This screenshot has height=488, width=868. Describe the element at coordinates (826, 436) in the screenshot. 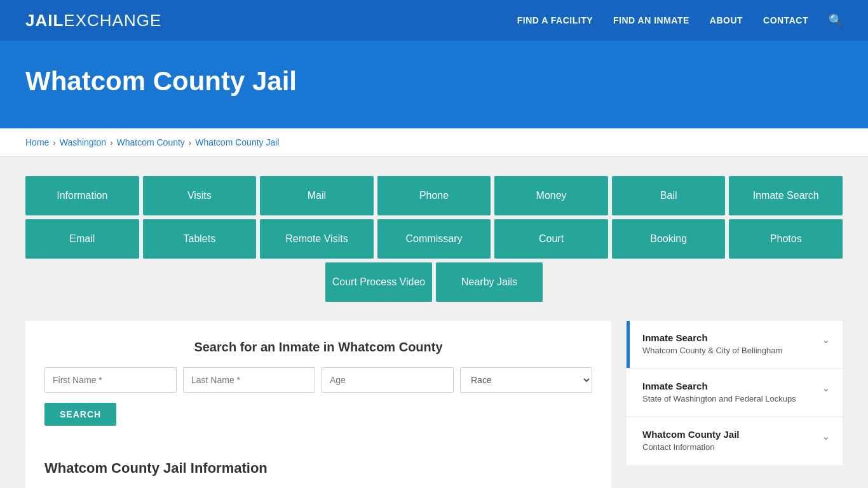

I see `chevron-down-icon-3: ⌄` at that location.